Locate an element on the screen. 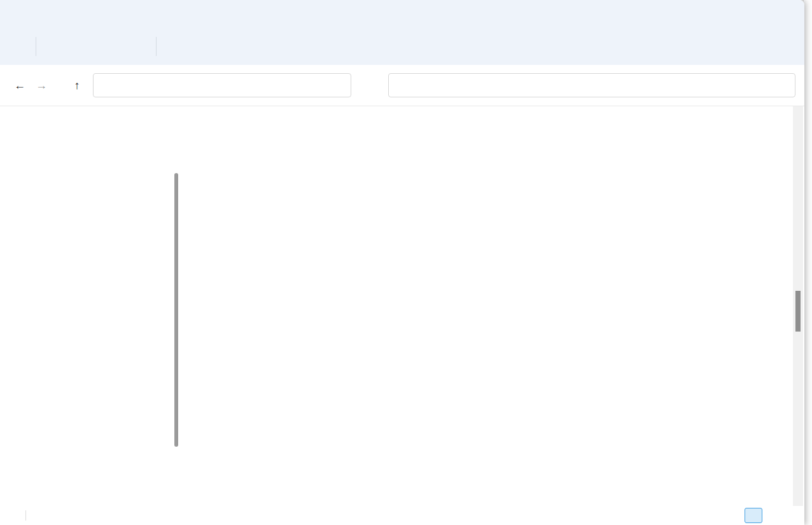  scrollbar-thumb is located at coordinates (798, 311).